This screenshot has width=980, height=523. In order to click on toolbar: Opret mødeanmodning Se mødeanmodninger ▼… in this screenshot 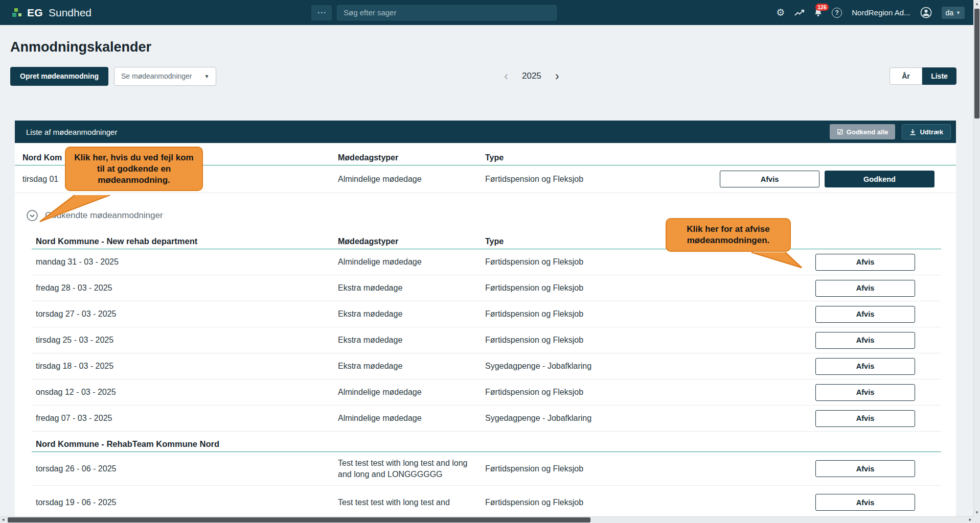, I will do `click(490, 76)`.